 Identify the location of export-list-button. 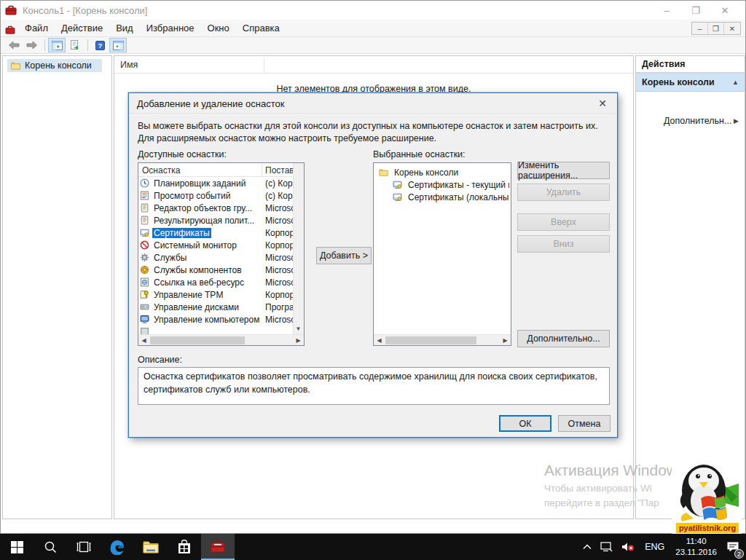
(75, 45).